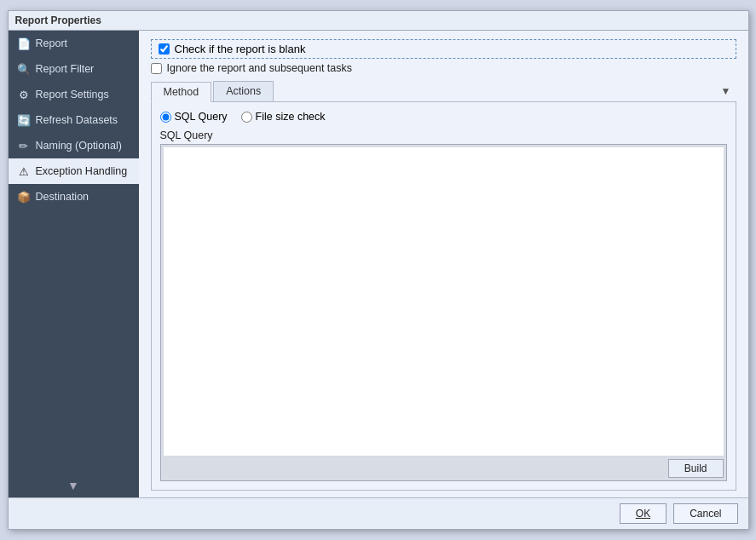  What do you see at coordinates (82, 171) in the screenshot?
I see `sidebar-item-label-exception-handling: Exception Handling` at bounding box center [82, 171].